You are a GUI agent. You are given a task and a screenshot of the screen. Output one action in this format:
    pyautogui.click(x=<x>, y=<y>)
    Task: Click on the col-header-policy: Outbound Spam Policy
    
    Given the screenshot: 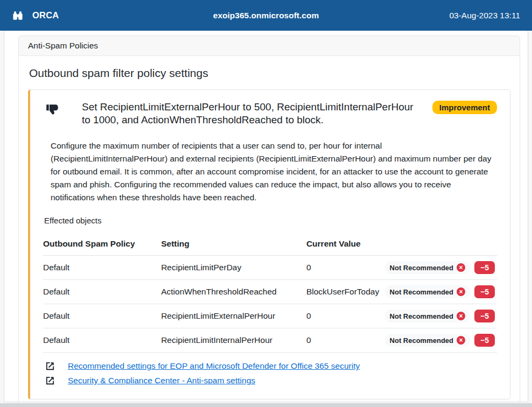 What is the action you would take?
    pyautogui.click(x=102, y=244)
    